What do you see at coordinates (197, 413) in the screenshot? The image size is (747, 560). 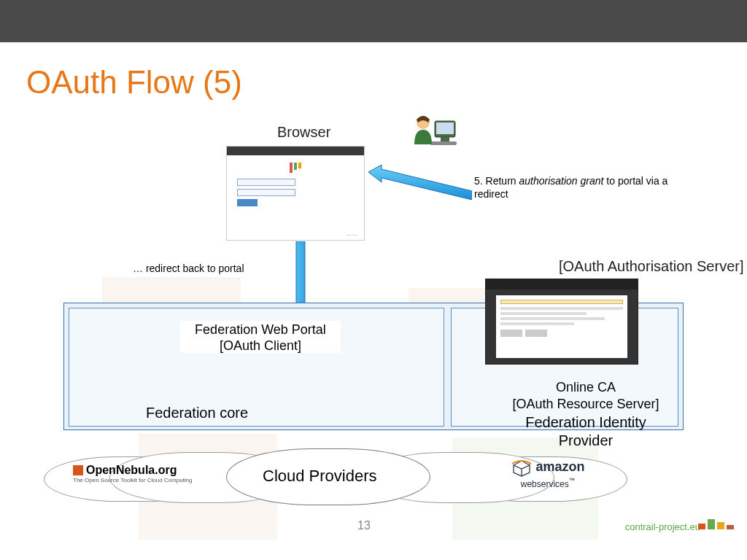 I see `federation-core-label: Federation core` at bounding box center [197, 413].